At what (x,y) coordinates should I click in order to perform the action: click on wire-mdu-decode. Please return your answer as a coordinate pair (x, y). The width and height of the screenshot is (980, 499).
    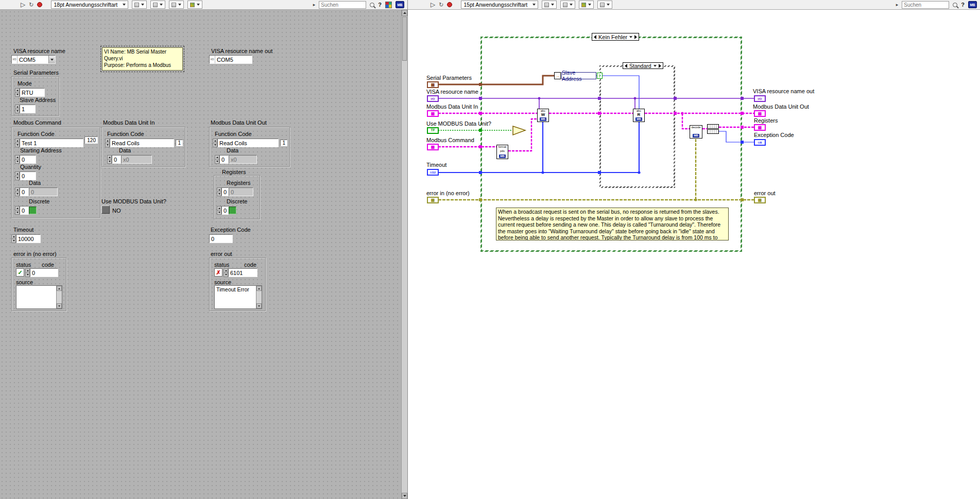
    Looking at the image, I should click on (686, 121).